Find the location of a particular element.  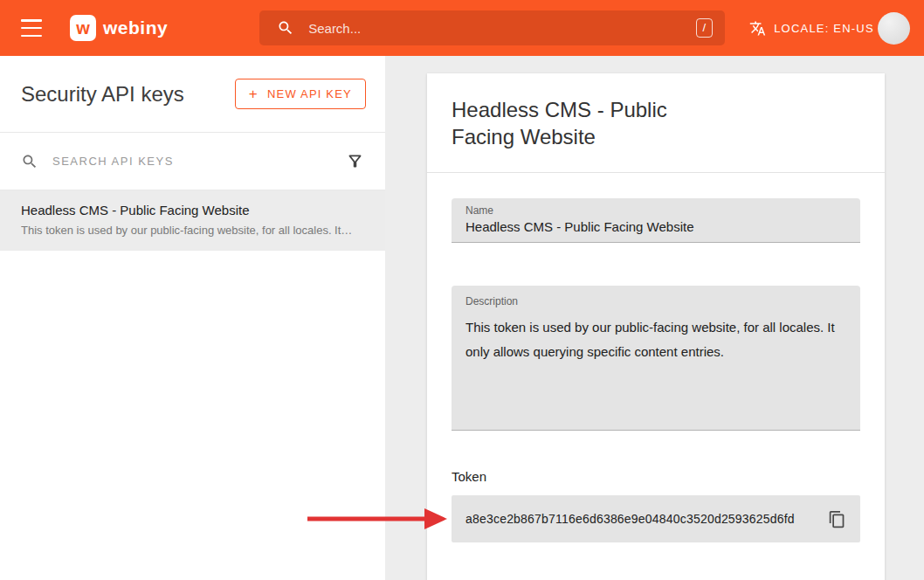

new-api-key-label: NEW API KEY is located at coordinates (309, 94).